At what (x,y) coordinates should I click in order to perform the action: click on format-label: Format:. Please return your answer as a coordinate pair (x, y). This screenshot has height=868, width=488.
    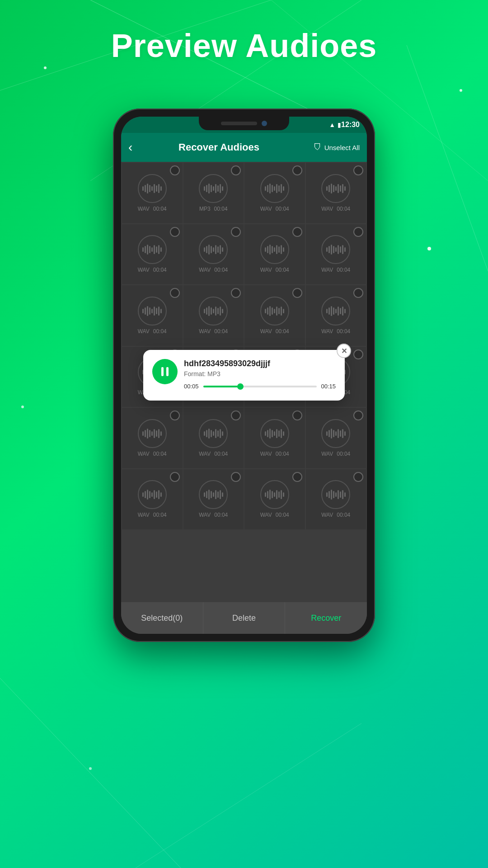
    Looking at the image, I should click on (195, 374).